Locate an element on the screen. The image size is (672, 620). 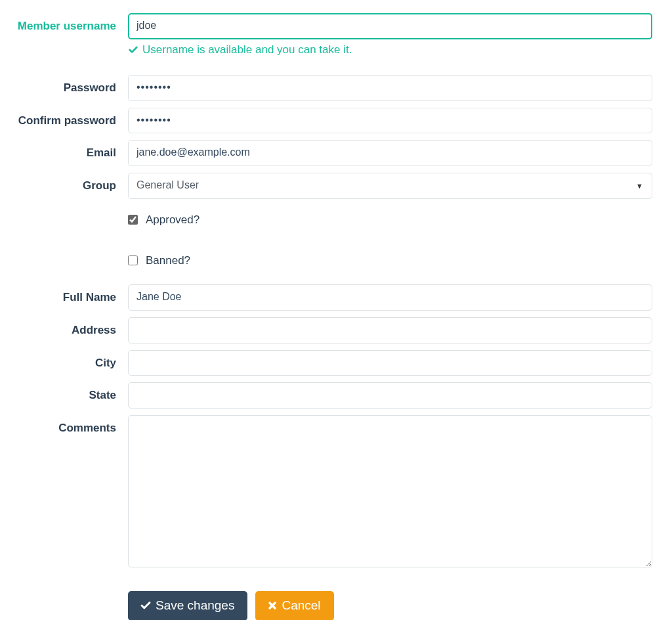
field-group-wrap: General User ▼ is located at coordinates (400, 186).